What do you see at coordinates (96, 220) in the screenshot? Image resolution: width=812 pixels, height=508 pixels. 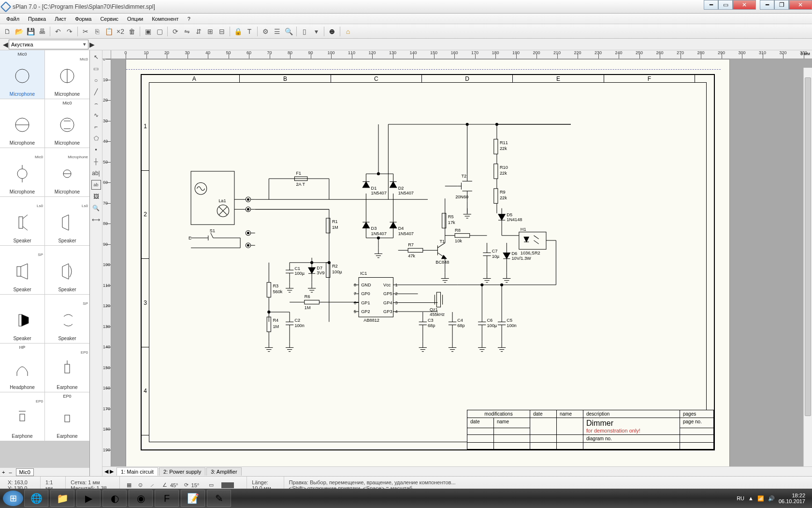 I see `measure-tool-icon: ⟷` at bounding box center [96, 220].